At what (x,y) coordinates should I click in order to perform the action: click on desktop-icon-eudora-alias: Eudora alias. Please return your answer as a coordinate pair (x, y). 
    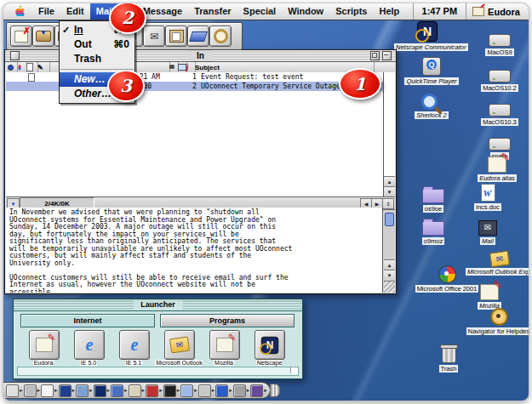
    Looking at the image, I should click on (497, 167).